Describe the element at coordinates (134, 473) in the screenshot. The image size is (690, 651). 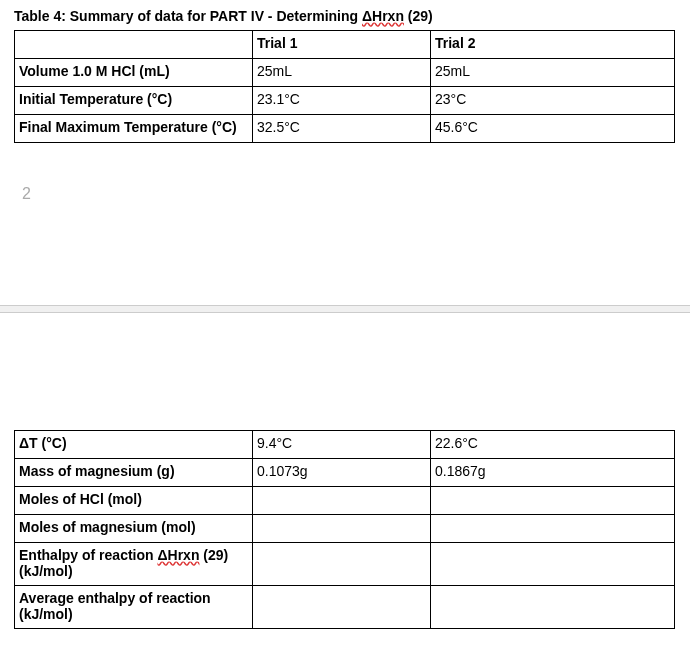
I see `row-label: Mass of magnesium (g)` at that location.